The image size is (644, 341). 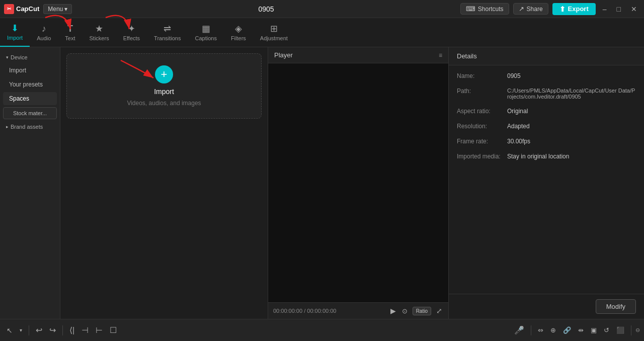 I want to click on shortcuts-button: ⌨ Shortcuts, so click(x=485, y=9).